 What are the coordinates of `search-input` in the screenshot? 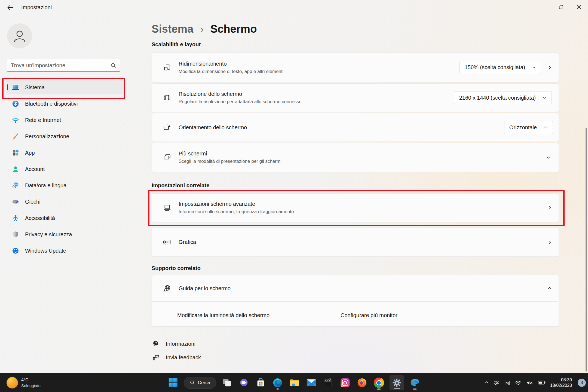 It's located at (59, 65).